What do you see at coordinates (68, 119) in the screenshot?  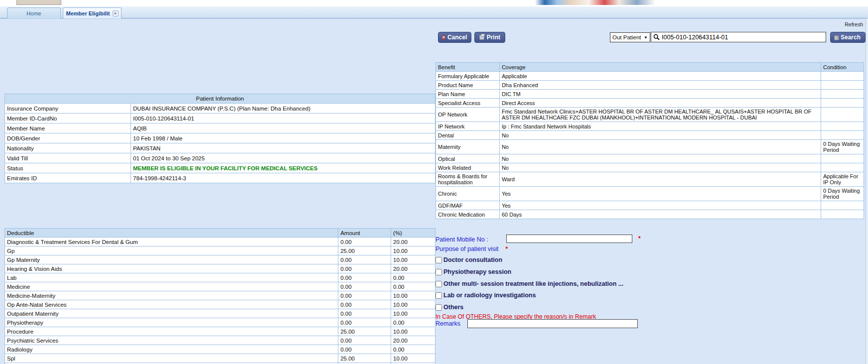 I see `patient-field-label: Member ID-CardNo` at bounding box center [68, 119].